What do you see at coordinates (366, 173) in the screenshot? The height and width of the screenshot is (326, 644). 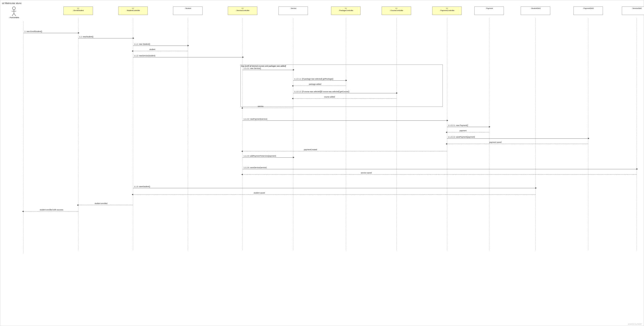 I see `msg-label-19: service saved` at bounding box center [366, 173].